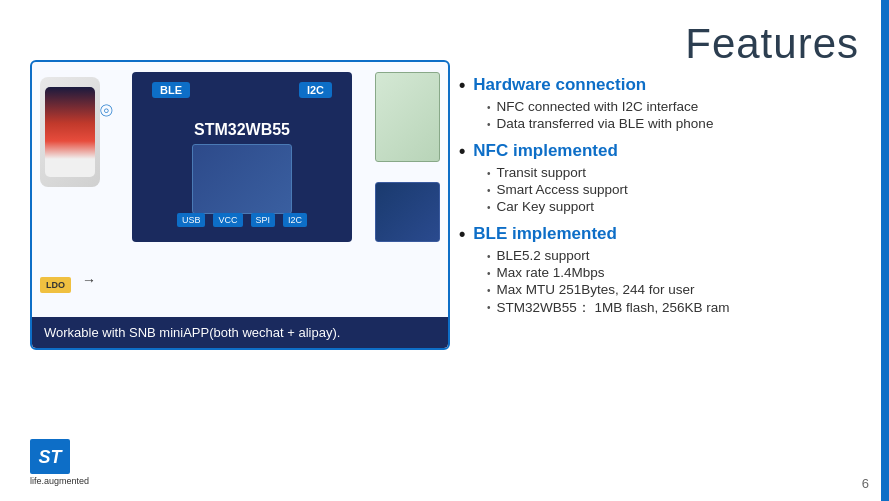 This screenshot has width=889, height=501. Describe the element at coordinates (673, 190) in the screenshot. I see `sub-items-nfc: • Transit support • Smart Access support…` at that location.